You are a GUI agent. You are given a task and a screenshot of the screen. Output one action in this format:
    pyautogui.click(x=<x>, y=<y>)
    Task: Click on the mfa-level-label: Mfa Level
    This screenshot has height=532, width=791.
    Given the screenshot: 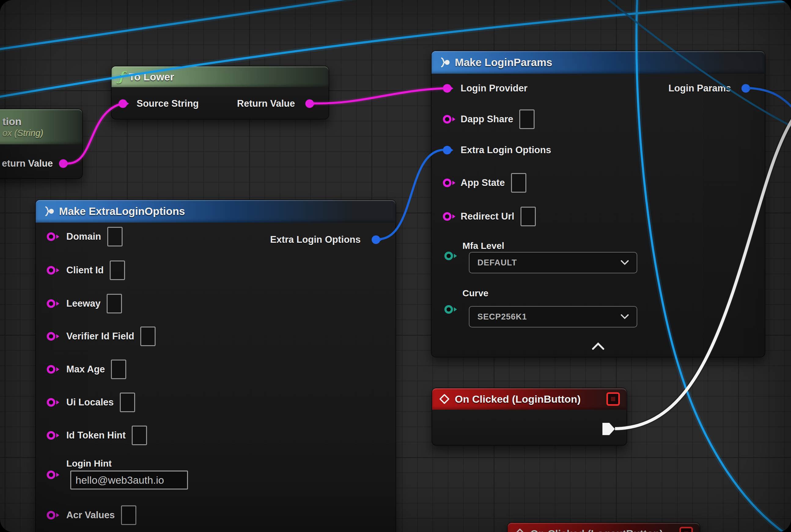 What is the action you would take?
    pyautogui.click(x=483, y=246)
    